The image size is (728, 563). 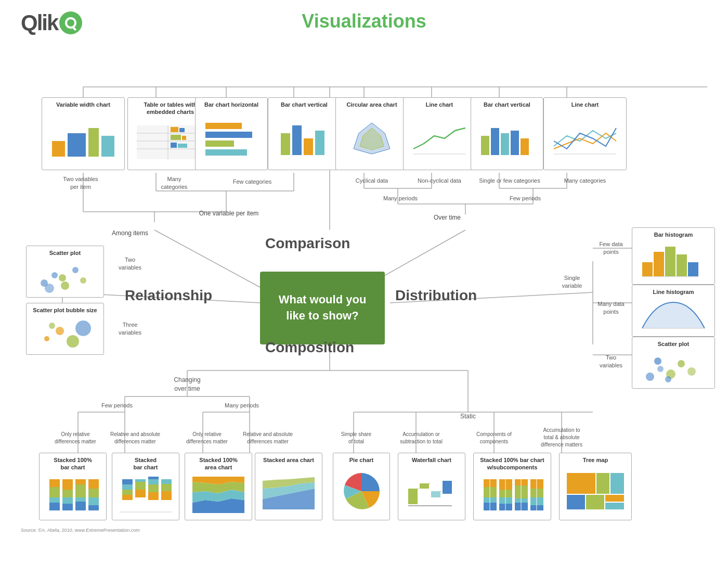 I want to click on source: Source: ©A. Abela, 2010, www.ExtremePres…, so click(x=80, y=530).